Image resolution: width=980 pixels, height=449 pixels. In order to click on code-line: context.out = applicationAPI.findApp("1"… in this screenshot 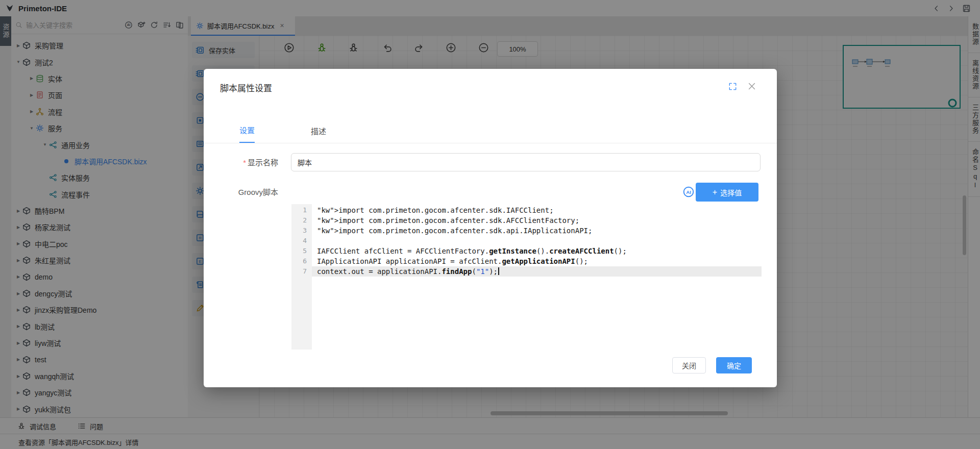, I will do `click(537, 271)`.